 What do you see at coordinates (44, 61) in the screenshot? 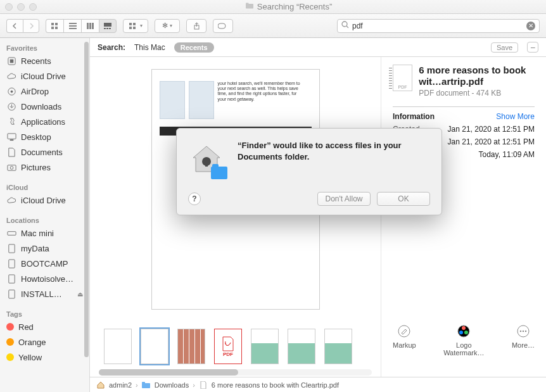
I see `sidebar-item-recents: Recents` at bounding box center [44, 61].